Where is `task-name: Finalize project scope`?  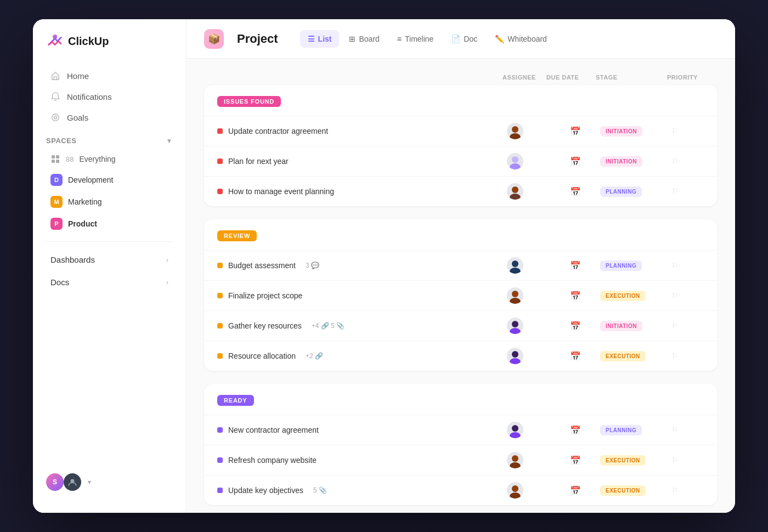
task-name: Finalize project scope is located at coordinates (362, 296).